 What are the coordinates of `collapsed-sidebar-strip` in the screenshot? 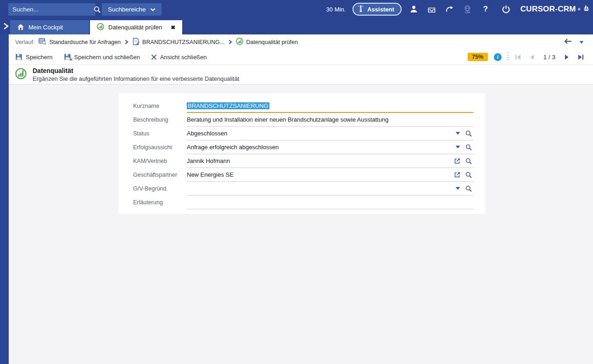 It's located at (5, 199).